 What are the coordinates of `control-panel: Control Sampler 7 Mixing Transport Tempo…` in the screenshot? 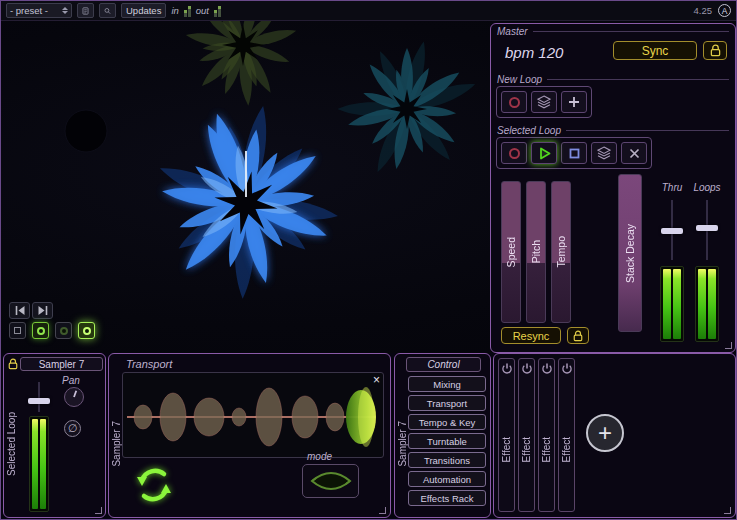 It's located at (442, 436).